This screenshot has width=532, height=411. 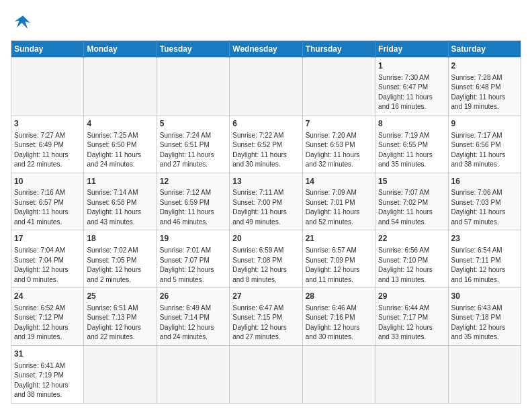 What do you see at coordinates (266, 181) in the screenshot?
I see `day-number: 13` at bounding box center [266, 181].